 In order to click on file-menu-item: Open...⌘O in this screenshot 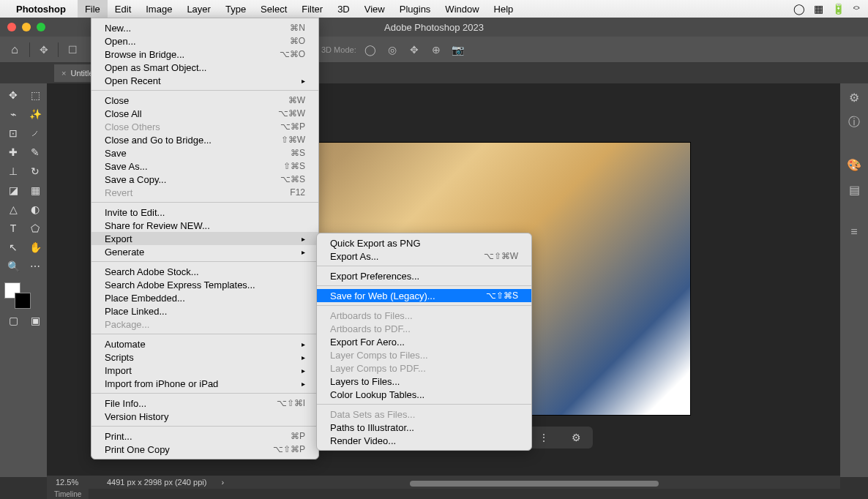, I will do `click(205, 41)`.